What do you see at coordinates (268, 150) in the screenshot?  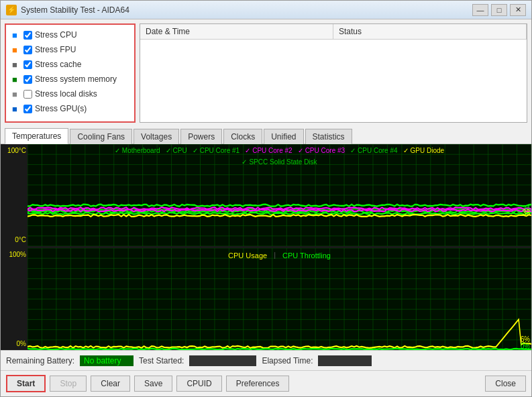 I see `temp-legend-item: ✓CPU Core #2` at bounding box center [268, 150].